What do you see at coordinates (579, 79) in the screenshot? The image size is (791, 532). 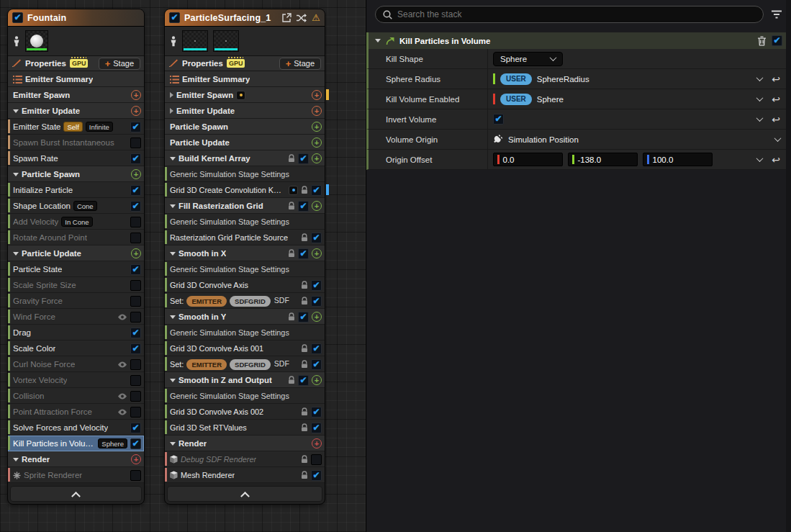 I see `property-row-sphere-radius: Sphere RadiusUSERSphereRadius↩` at bounding box center [579, 79].